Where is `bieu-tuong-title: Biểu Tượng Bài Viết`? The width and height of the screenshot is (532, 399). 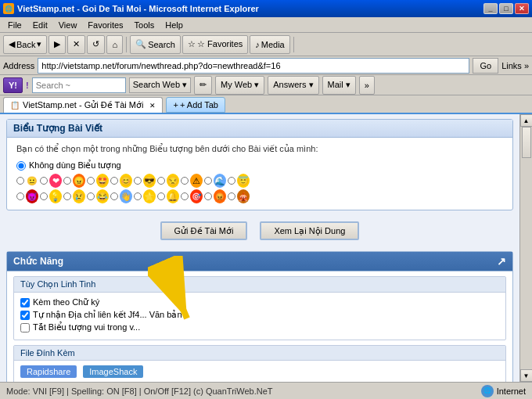 bieu-tuong-title: Biểu Tượng Bài Viết is located at coordinates (58, 128).